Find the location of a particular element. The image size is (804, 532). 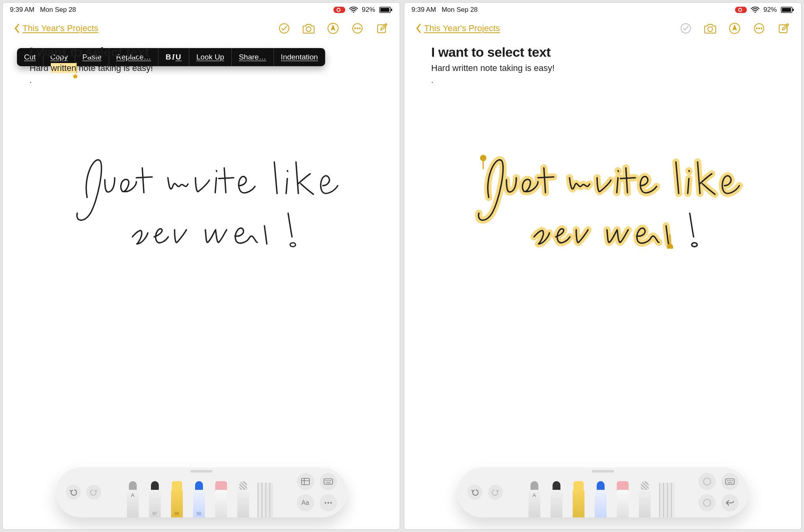

tool-marker: 88 is located at coordinates (177, 499).